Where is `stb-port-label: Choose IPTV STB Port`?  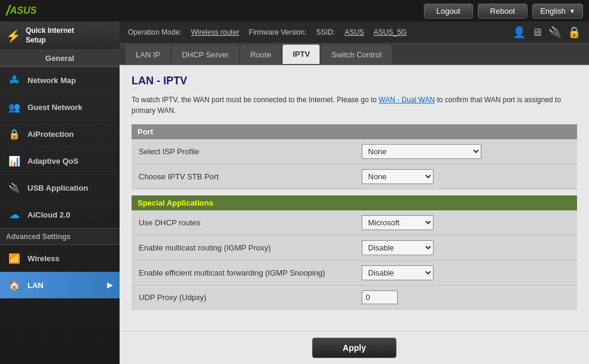
stb-port-label: Choose IPTV STB Port is located at coordinates (243, 177).